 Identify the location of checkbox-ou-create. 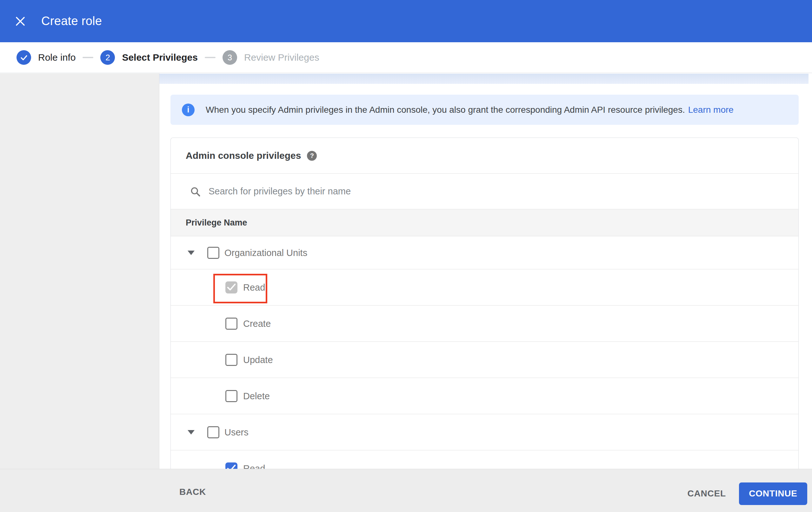
(231, 324).